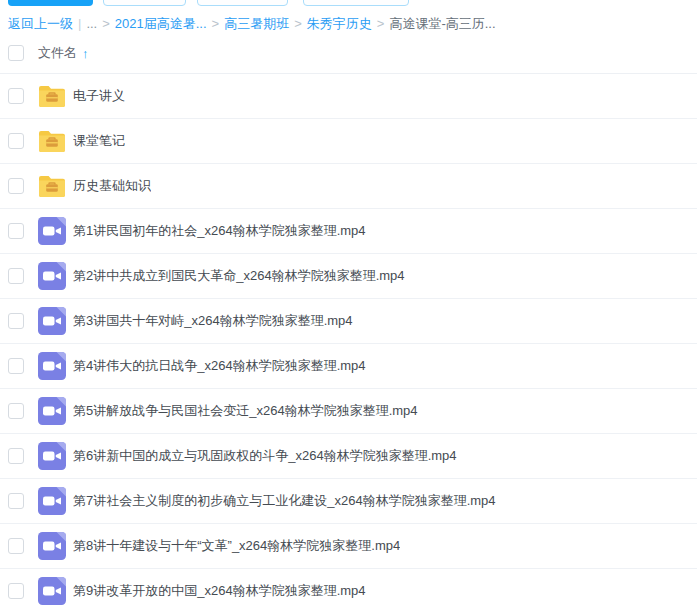 The width and height of the screenshot is (697, 610). I want to click on file-row: 第3讲国共十年对峙_x264翰林学院独家整理.mp4, so click(348, 322).